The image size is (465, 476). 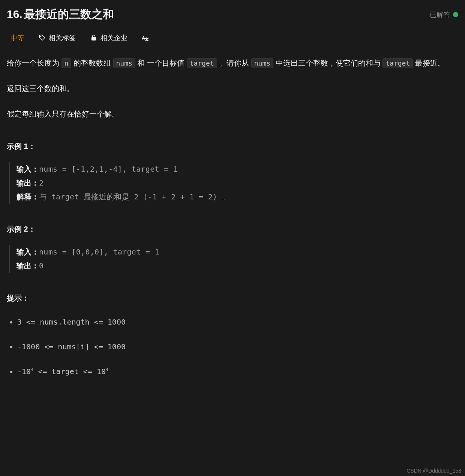 What do you see at coordinates (134, 197) in the screenshot?
I see `ex1-explain: 与 target 最接近的和是 2 (-1 + 2 + 1 = 2) 。` at bounding box center [134, 197].